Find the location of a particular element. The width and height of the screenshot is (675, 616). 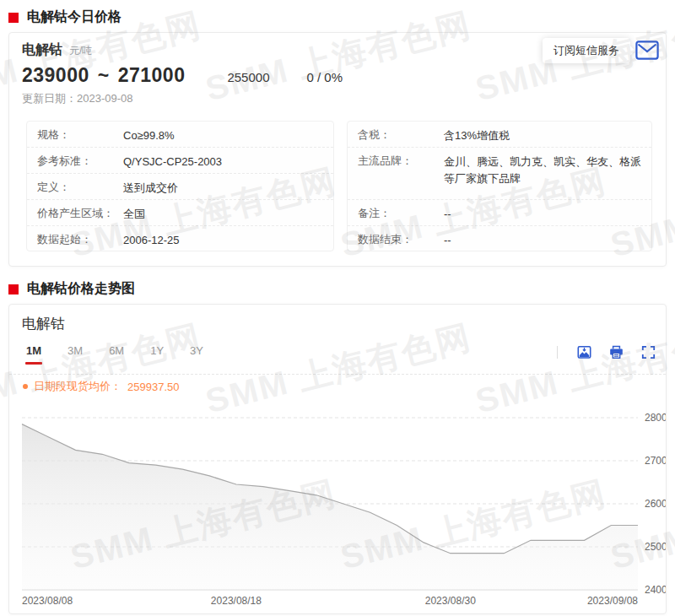

print-icon is located at coordinates (616, 353).